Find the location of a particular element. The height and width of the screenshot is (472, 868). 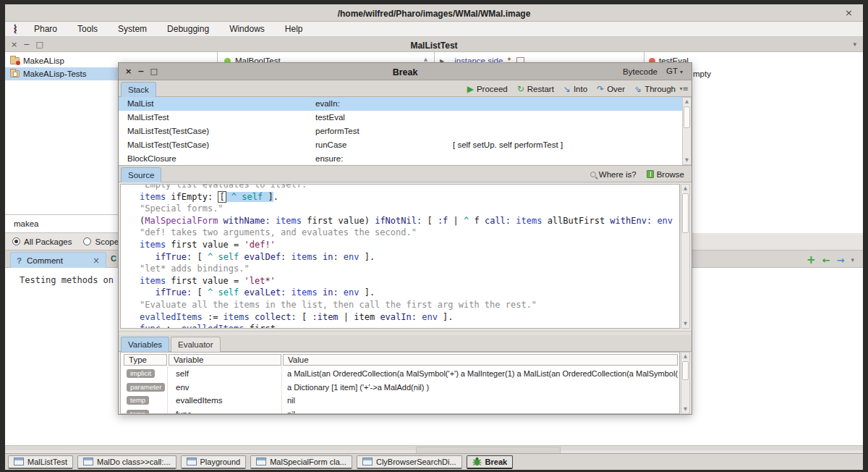

package-label: MakeALisp-Tests is located at coordinates (55, 74).